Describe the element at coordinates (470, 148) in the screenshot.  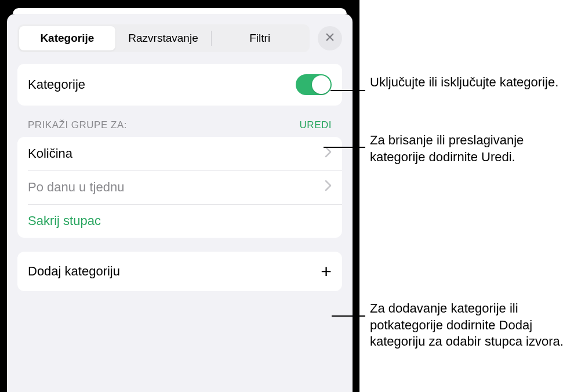
I see `callout-edit: Za brisanje ili preslagivanje kategorije…` at that location.